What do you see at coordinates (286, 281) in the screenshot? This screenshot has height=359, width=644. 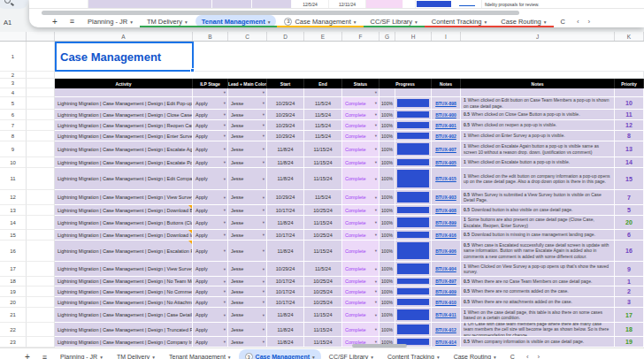 I see `start-date-cell: 10/17/24` at bounding box center [286, 281].